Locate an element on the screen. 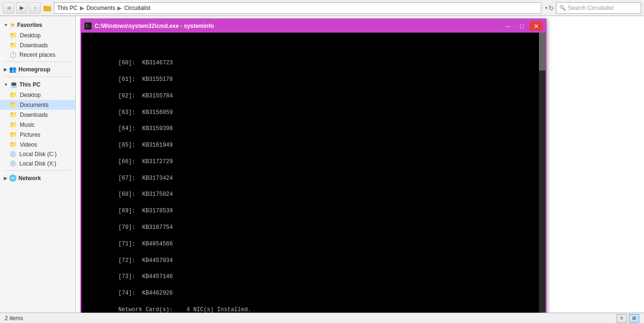  cmd-line-64: [64]: KB3159398 is located at coordinates (146, 129).